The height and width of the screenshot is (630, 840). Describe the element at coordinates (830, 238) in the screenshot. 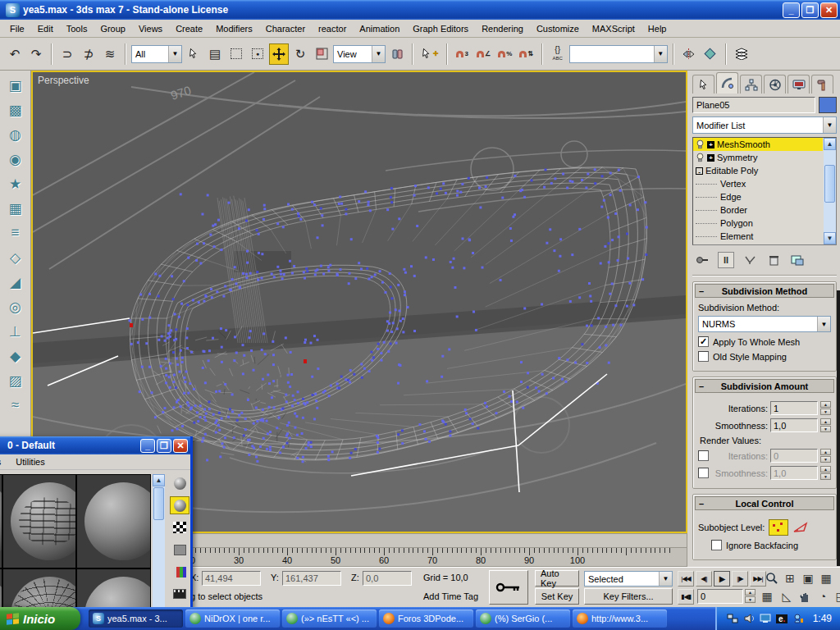

I see `scroll-down-icon: ▼` at that location.